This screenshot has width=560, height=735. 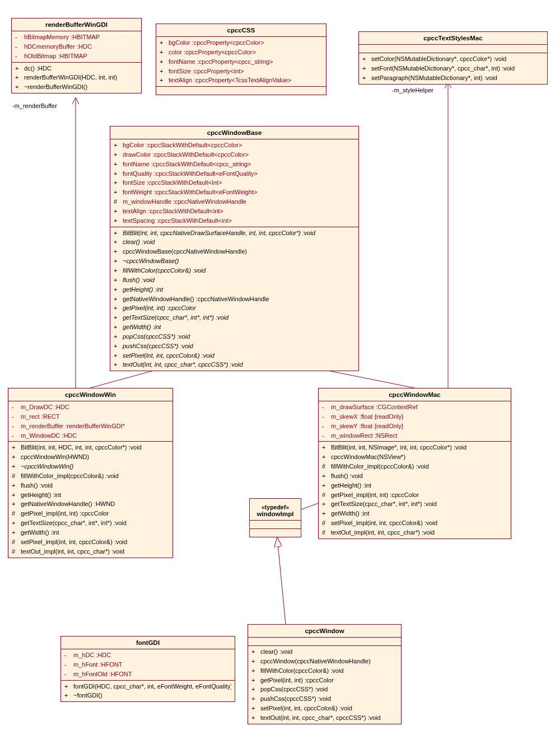 What do you see at coordinates (414, 422) in the screenshot?
I see `attr-section: -m_drawSurface :CGContextRef-m_skewX :fl…` at bounding box center [414, 422].